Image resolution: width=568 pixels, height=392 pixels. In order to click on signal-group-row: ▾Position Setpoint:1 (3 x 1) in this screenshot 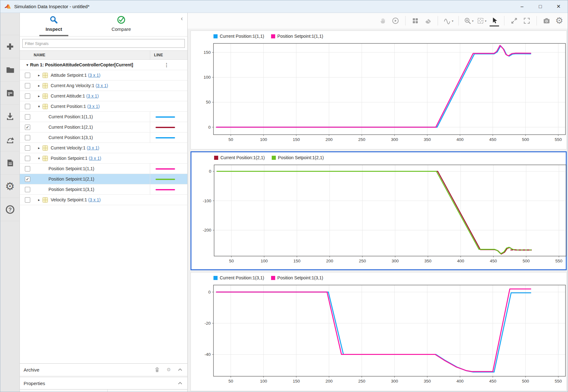, I will do `click(104, 159)`.